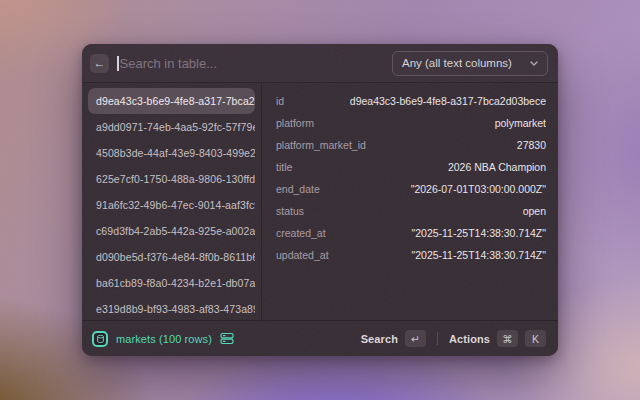 The height and width of the screenshot is (400, 640). What do you see at coordinates (448, 101) in the screenshot?
I see `field-value: d9ea43c3-b6e9-4fe8-a317-7bca2d03bece` at bounding box center [448, 101].